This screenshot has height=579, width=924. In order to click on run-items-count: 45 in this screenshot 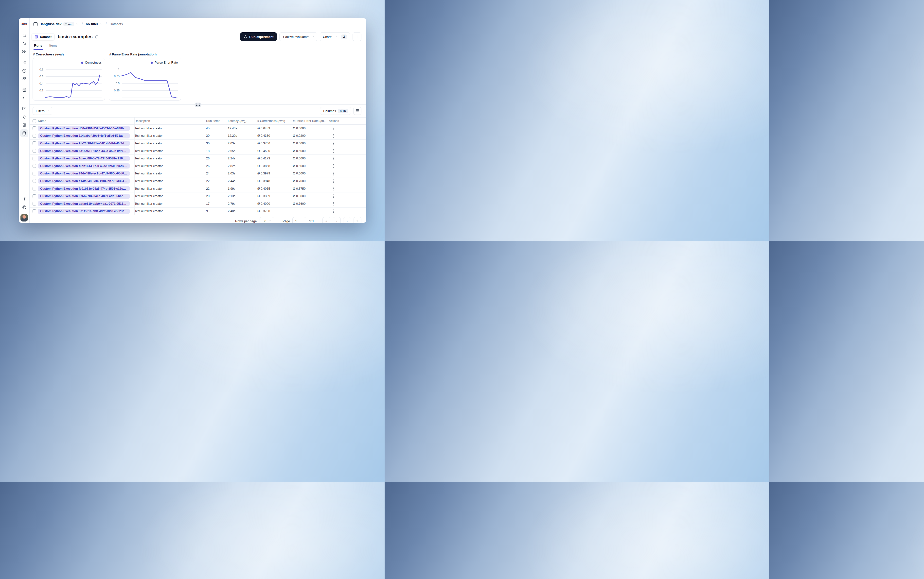, I will do `click(217, 129)`.